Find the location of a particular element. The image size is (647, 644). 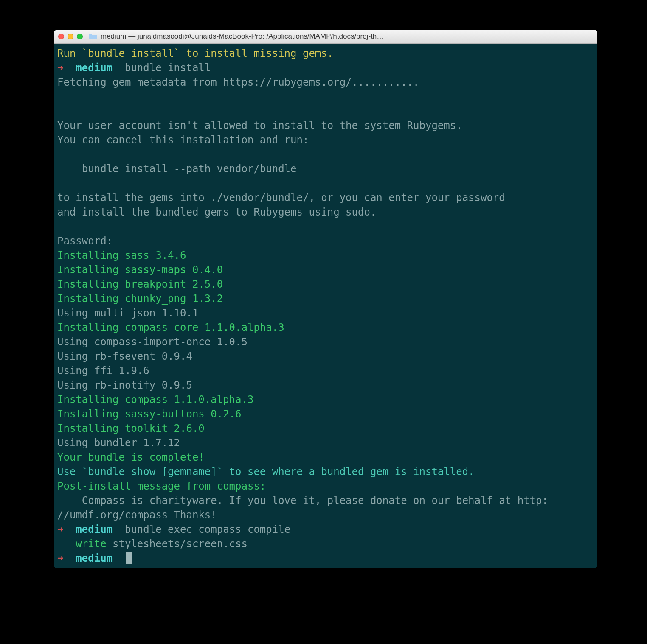

terminal-text: Using rb-inotify 0.9.5 is located at coordinates (125, 385).